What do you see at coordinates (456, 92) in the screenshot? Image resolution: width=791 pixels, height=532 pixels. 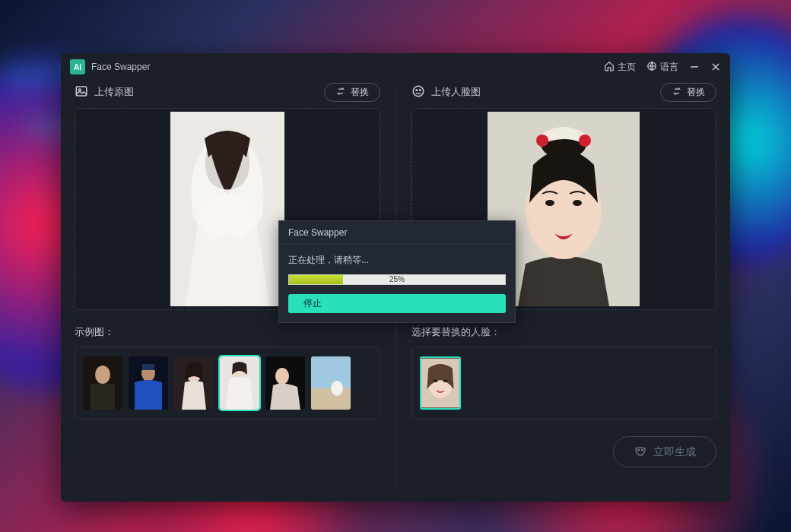 I see `upload-face-label: 上传人脸图` at bounding box center [456, 92].